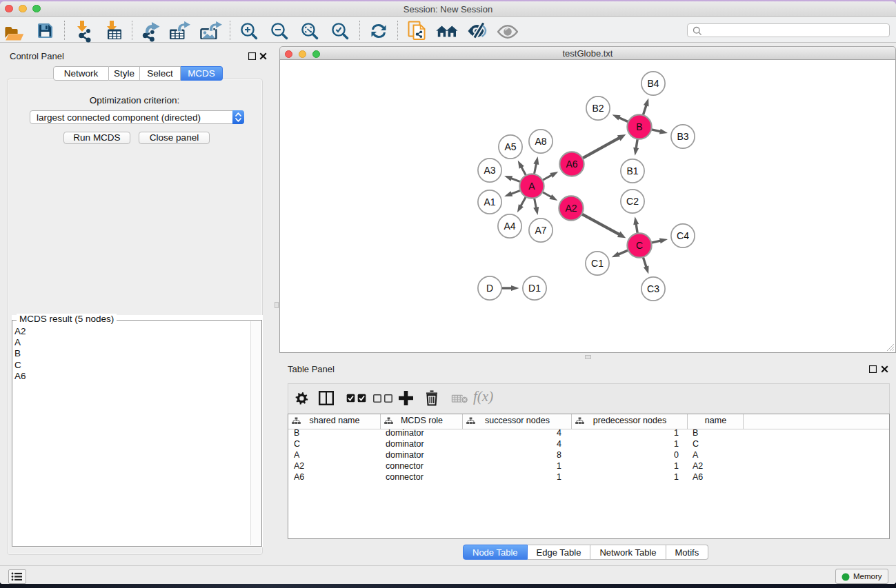  What do you see at coordinates (571, 164) in the screenshot?
I see `svg-text: A6` at bounding box center [571, 164].